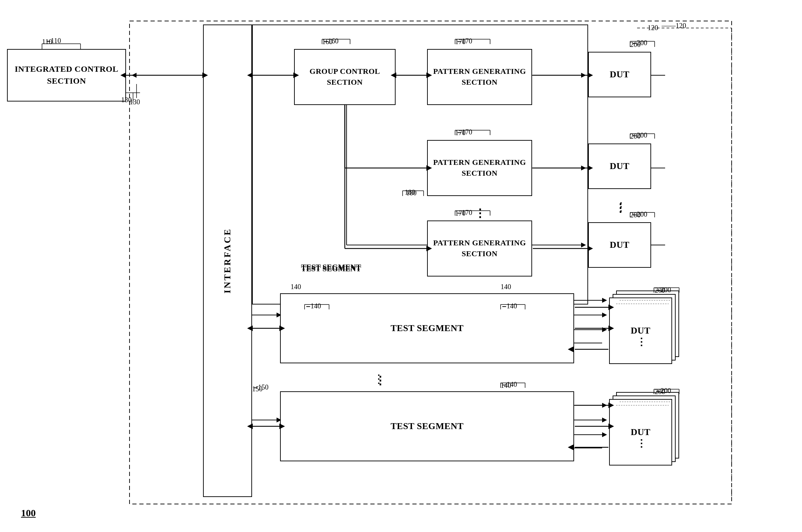 The height and width of the screenshot is (532, 802). I want to click on label-170b-pos: ‒170, so click(465, 132).